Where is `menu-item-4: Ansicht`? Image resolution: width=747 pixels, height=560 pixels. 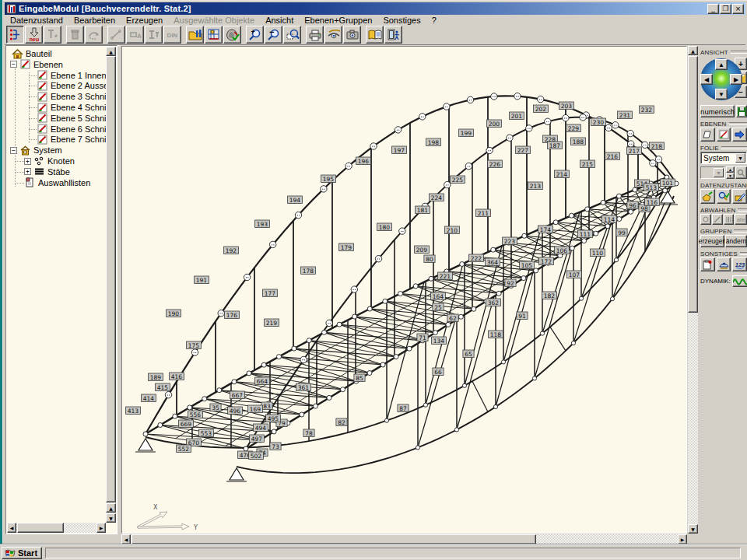
menu-item-4: Ansicht is located at coordinates (279, 20).